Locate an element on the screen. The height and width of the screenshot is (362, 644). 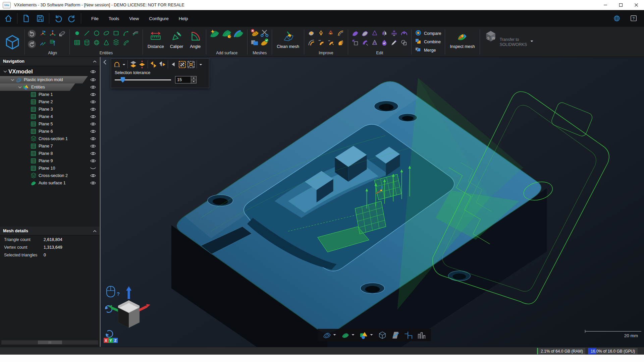
sculpt-hand-icon is located at coordinates (341, 42).